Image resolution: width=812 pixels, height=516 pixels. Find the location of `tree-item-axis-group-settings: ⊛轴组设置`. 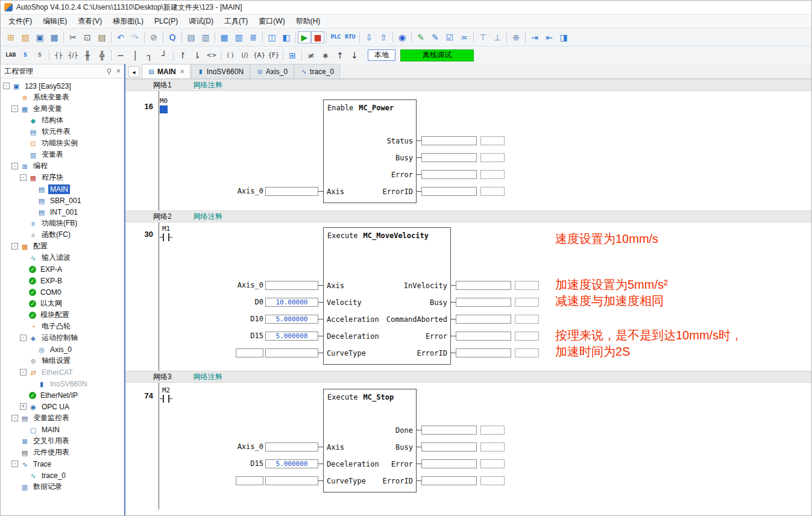

tree-item-axis-group-settings: ⊛轴组设置 is located at coordinates (63, 360).